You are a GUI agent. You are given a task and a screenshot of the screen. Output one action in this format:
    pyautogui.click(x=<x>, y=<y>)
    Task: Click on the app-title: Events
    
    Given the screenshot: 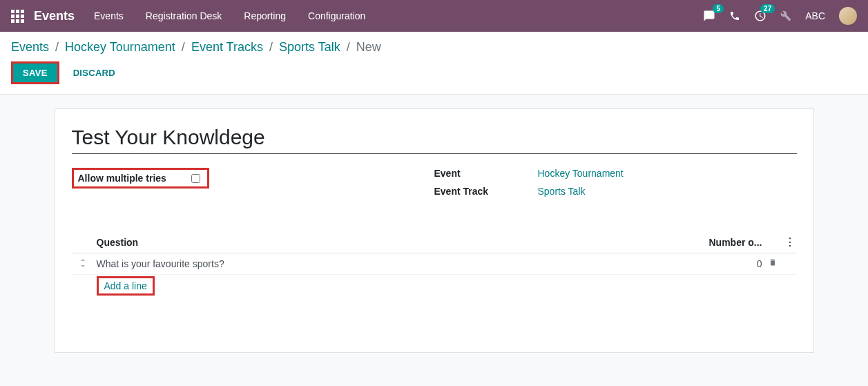 What is the action you would take?
    pyautogui.click(x=54, y=17)
    